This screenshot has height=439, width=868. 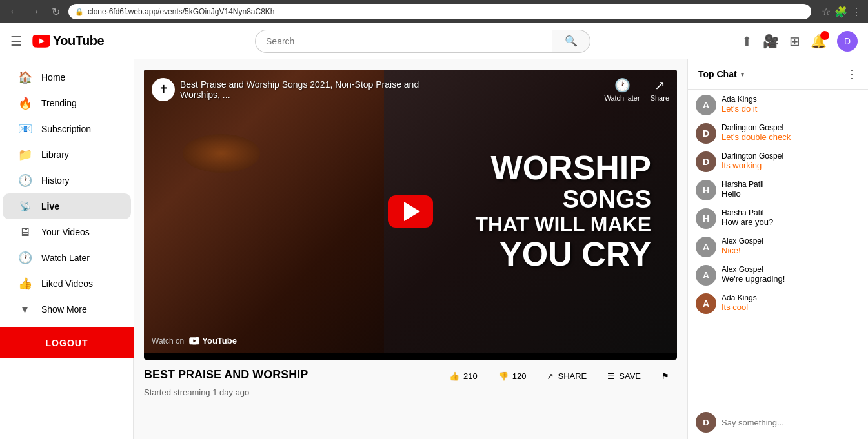 I want to click on chat-messages: A Ada Kings Let's do it D Darlington Gos…, so click(x=778, y=248).